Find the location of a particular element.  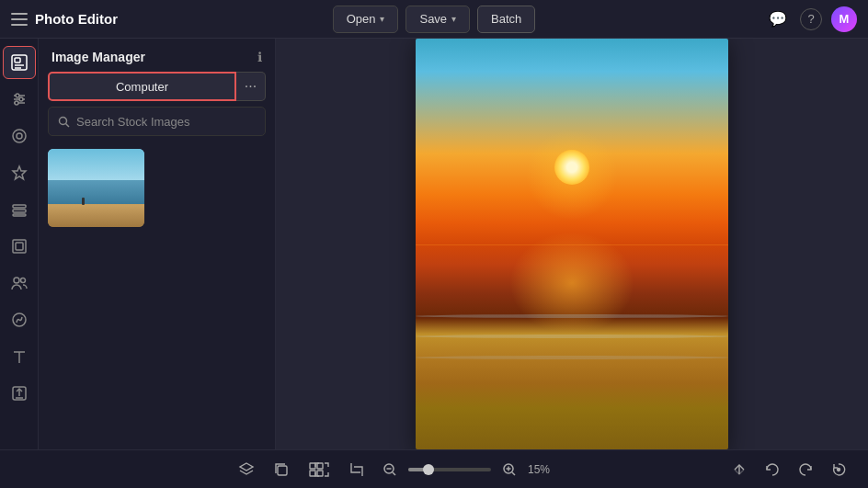

redo-button is located at coordinates (805, 470).